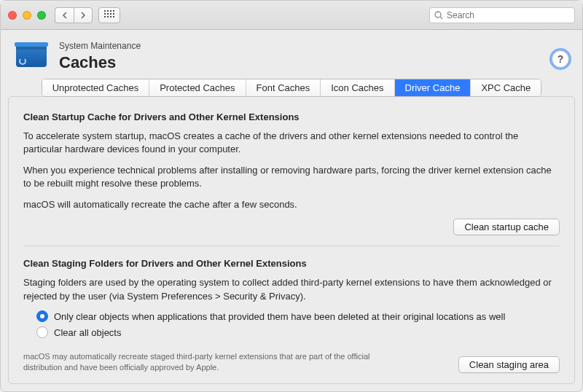 This screenshot has height=392, width=583. Describe the element at coordinates (12, 15) in the screenshot. I see `close-window-button` at that location.